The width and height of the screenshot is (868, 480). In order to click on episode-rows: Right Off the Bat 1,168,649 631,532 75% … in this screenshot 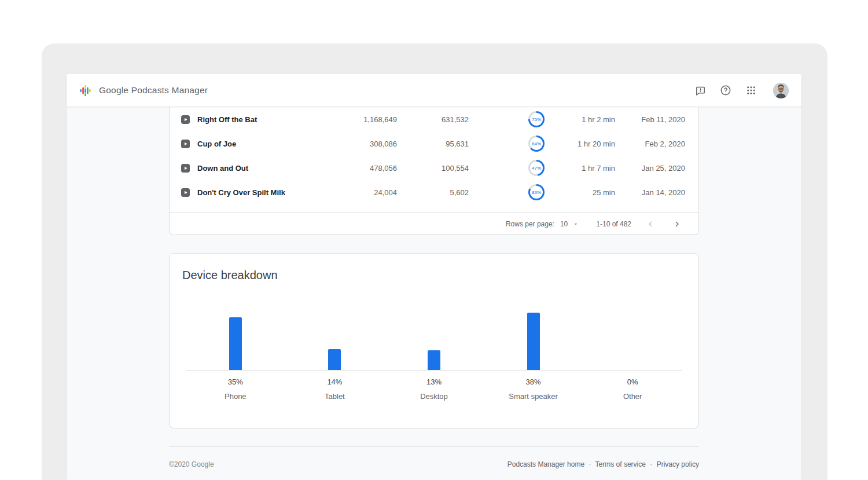, I will do `click(434, 156)`.